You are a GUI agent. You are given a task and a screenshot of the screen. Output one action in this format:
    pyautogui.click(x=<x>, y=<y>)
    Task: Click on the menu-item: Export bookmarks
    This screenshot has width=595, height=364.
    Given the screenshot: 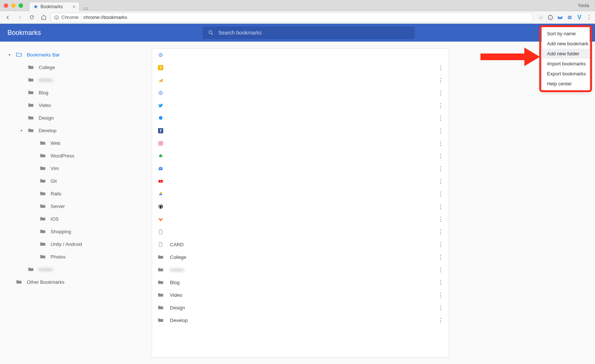 What is the action you would take?
    pyautogui.click(x=566, y=74)
    